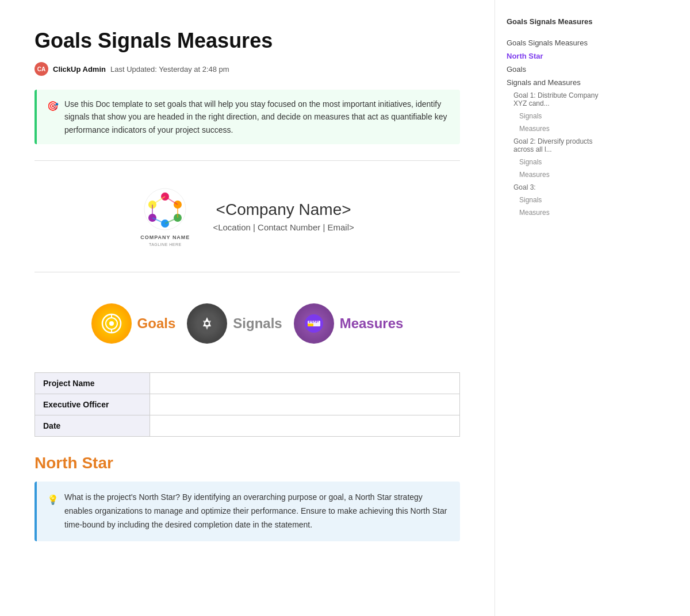 Image resolution: width=690 pixels, height=616 pixels. I want to click on company-name: <Company Name>, so click(283, 210).